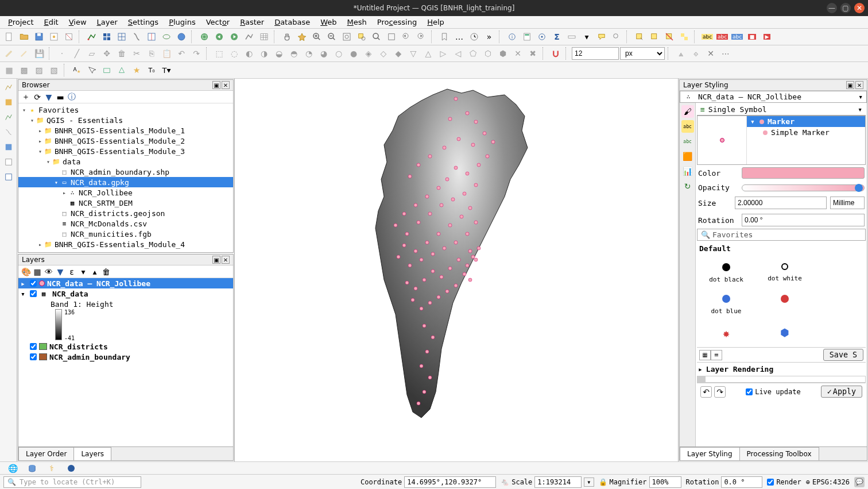  What do you see at coordinates (587, 37) in the screenshot?
I see `measure-dropdown-icon: ▾` at bounding box center [587, 37].